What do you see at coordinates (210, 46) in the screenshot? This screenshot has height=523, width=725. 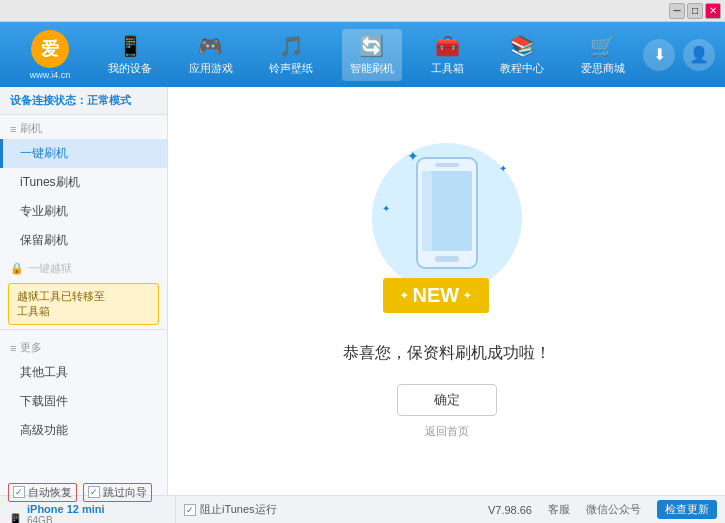 I see `app-icon: 🎮` at bounding box center [210, 46].